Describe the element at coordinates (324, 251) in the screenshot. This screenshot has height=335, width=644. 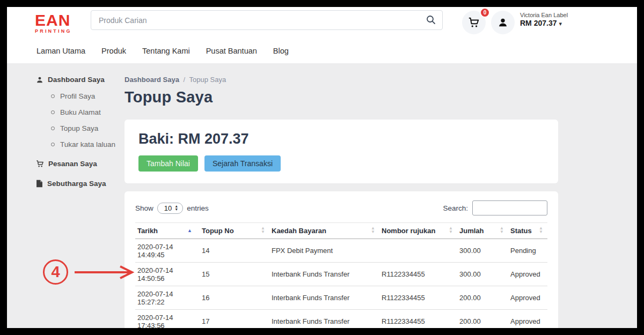
I see `cell-kaedah: FPX Debit Payment` at that location.